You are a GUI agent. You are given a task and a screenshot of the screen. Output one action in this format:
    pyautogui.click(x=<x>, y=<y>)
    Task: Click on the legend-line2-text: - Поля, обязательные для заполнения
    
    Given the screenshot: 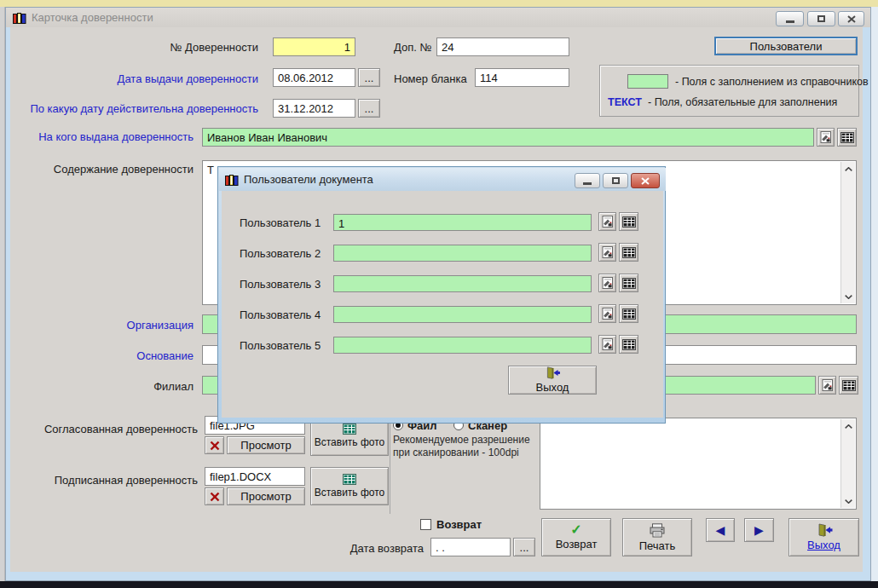 What is the action you would take?
    pyautogui.click(x=742, y=102)
    